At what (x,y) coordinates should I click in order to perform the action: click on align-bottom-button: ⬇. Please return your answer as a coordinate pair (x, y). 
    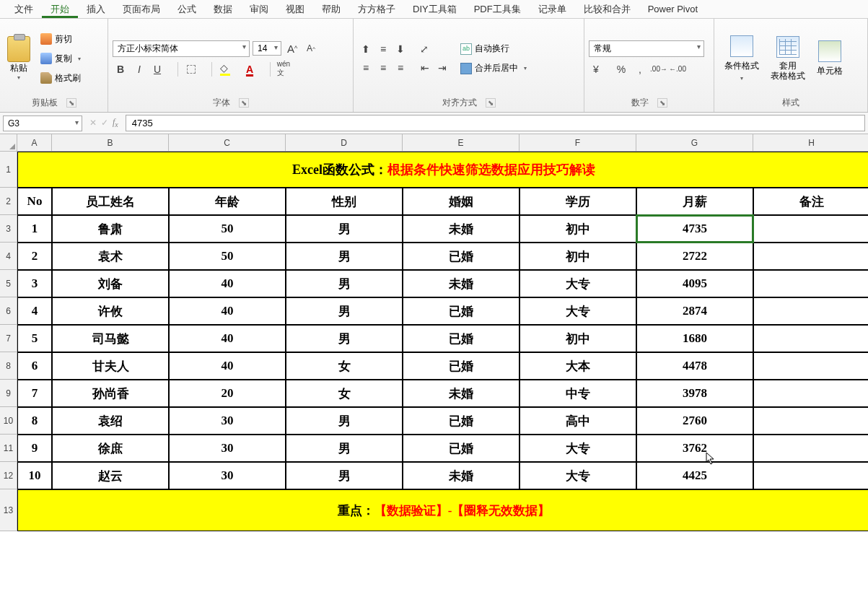
    Looking at the image, I should click on (400, 49).